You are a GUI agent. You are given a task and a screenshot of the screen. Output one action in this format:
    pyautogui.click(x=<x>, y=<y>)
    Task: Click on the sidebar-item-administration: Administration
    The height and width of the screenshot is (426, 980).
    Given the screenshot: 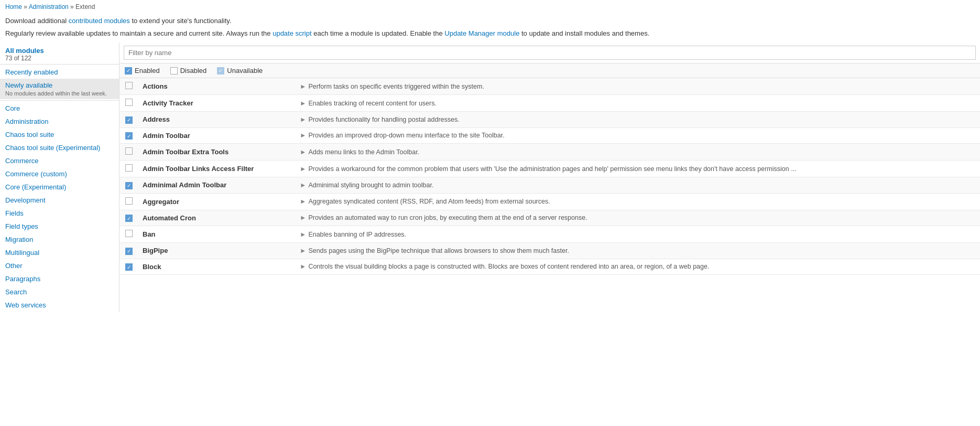 What is the action you would take?
    pyautogui.click(x=60, y=122)
    